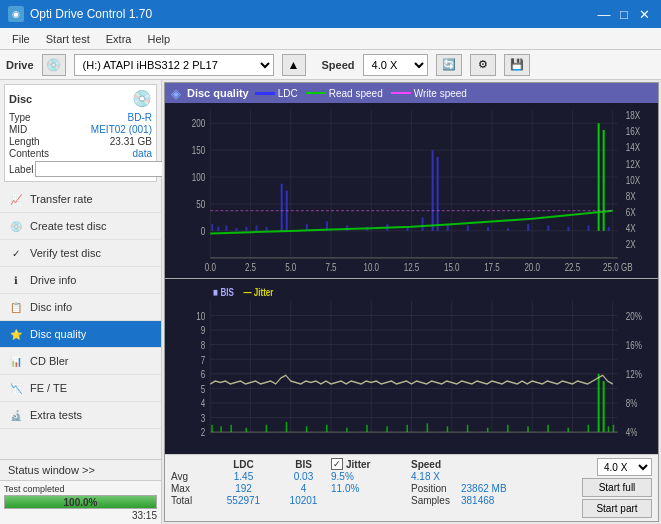 This screenshot has height=524, width=661. Describe the element at coordinates (617, 508) in the screenshot. I see `start-part-button: Start part` at that location.